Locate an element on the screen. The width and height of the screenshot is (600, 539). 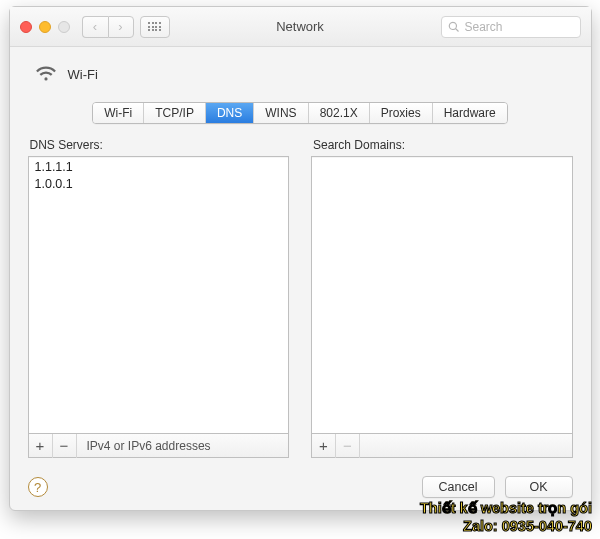
chevron-right-icon: › is located at coordinates (120, 26).